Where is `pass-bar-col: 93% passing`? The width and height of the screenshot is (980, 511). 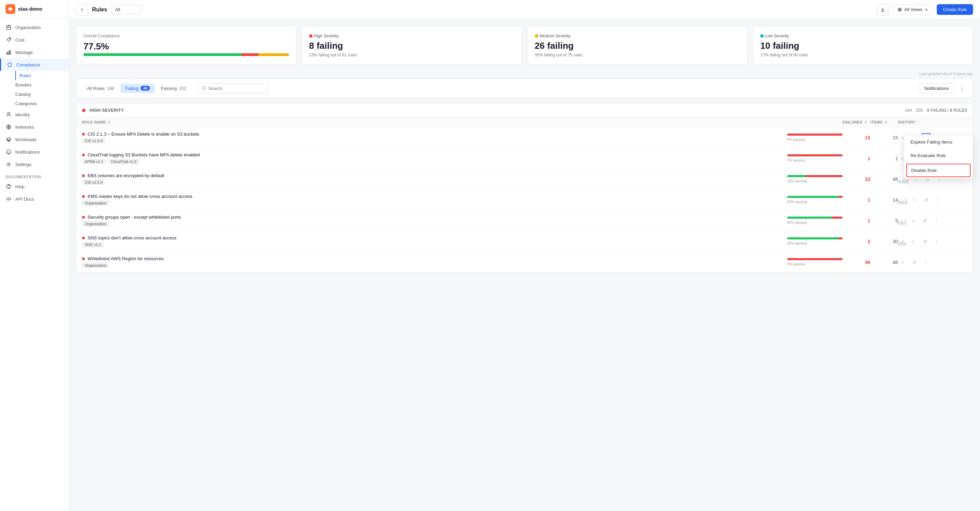 pass-bar-col: 93% passing is located at coordinates (815, 200).